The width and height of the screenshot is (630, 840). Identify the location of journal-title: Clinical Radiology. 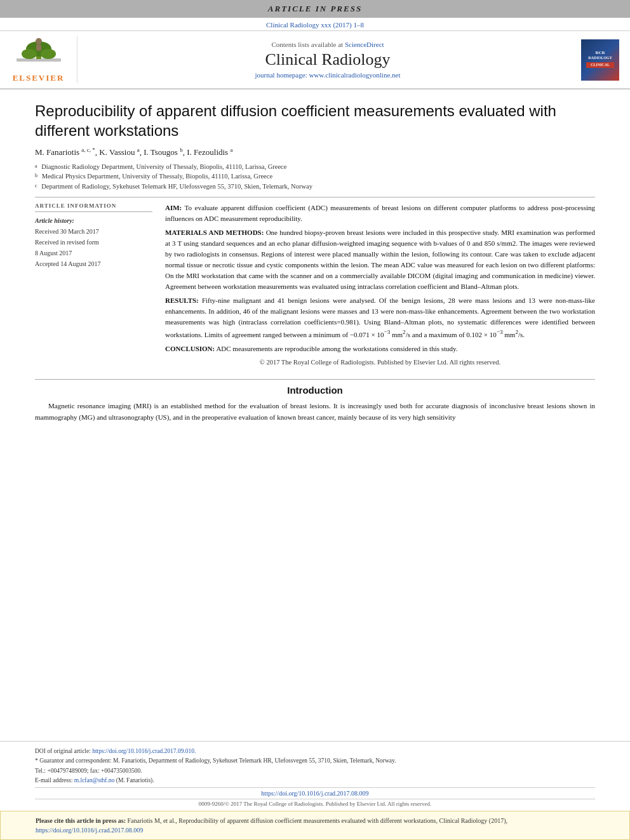
(328, 60).